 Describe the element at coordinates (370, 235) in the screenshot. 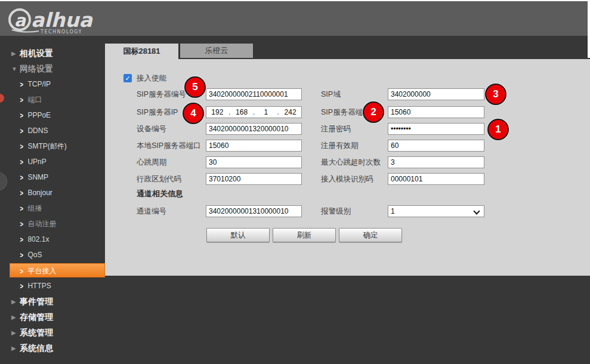

I see `confirm-button: 确定` at that location.